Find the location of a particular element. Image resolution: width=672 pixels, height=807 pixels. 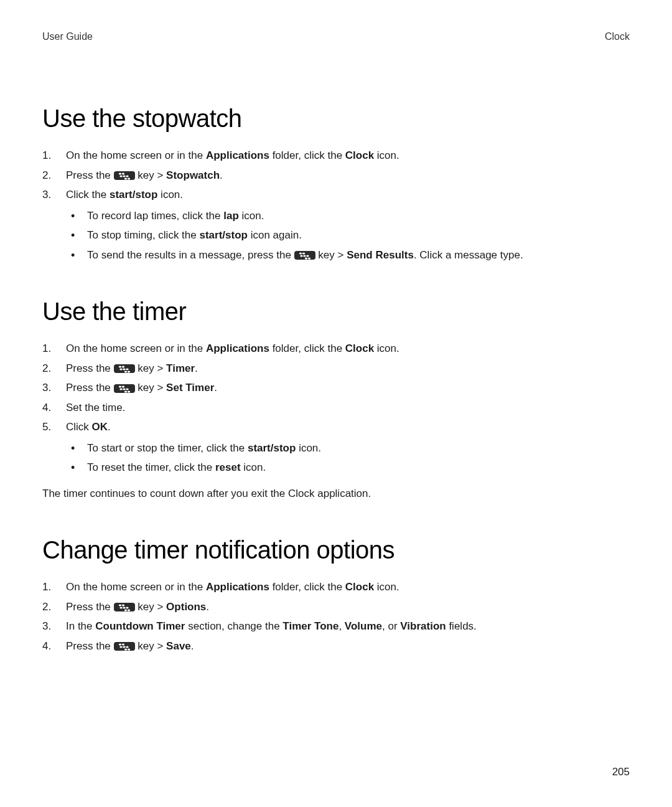

notif-steps: On the home screen or in the Application… is located at coordinates (336, 616).